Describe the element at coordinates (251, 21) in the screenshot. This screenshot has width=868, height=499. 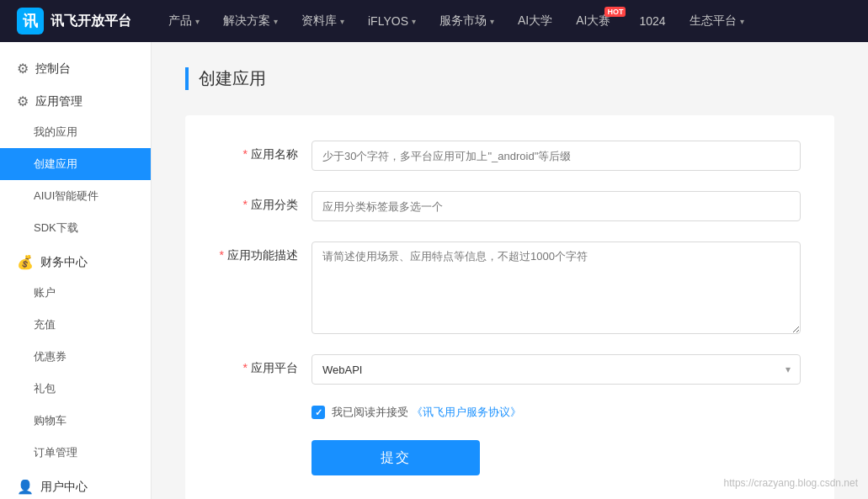
I see `nav-item-solution: 解决方案 ▾` at that location.